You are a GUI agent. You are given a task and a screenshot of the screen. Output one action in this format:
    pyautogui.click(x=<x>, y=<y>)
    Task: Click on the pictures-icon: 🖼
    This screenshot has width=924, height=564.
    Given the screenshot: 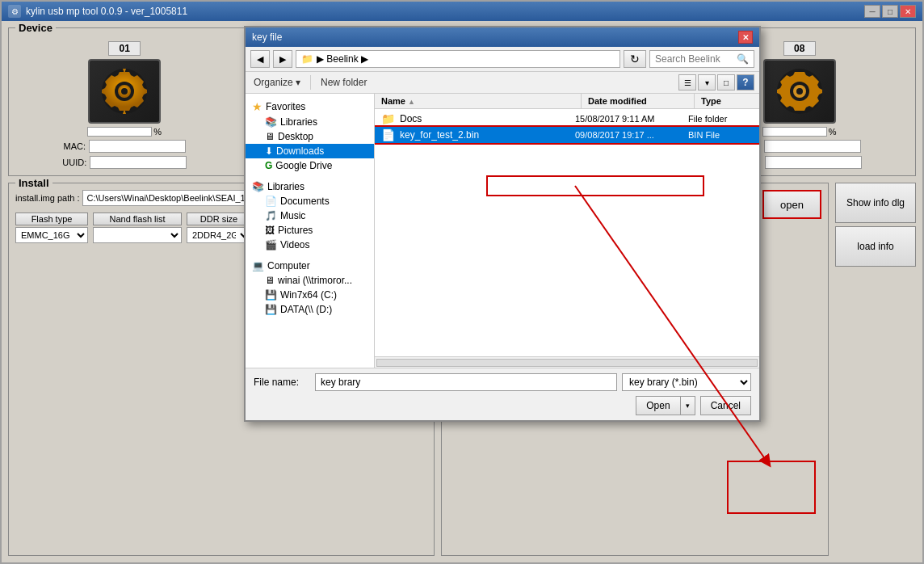 What is the action you would take?
    pyautogui.click(x=270, y=230)
    